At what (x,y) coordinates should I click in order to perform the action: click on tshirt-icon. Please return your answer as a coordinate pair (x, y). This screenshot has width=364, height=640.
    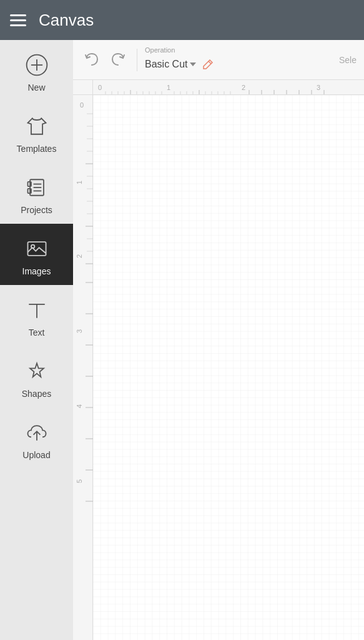
    Looking at the image, I should click on (37, 126).